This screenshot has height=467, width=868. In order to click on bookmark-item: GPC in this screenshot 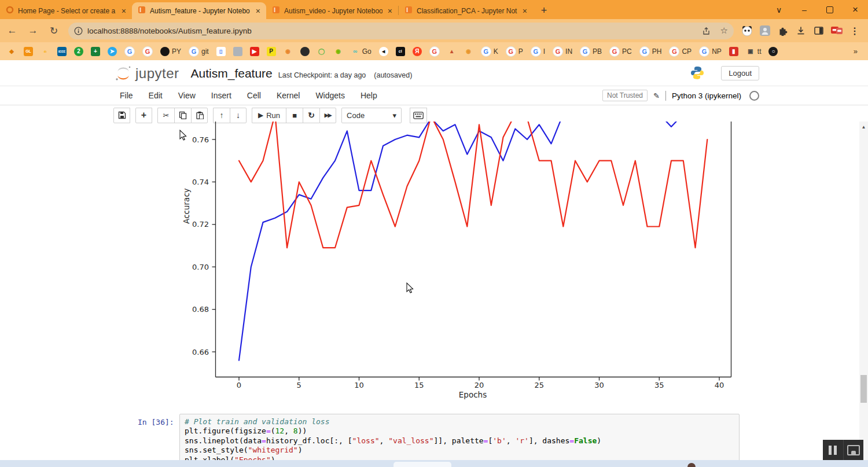, I will do `click(620, 52)`.